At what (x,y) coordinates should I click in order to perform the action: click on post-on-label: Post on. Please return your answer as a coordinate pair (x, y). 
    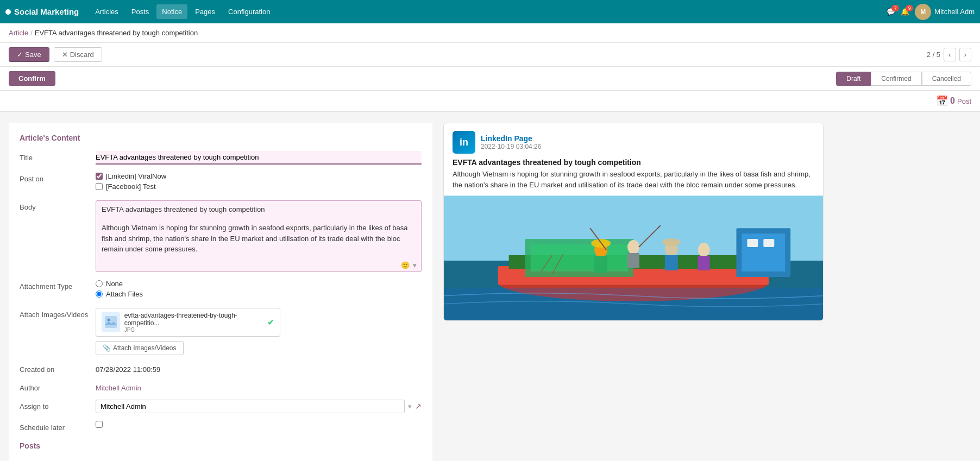
    Looking at the image, I should click on (55, 178).